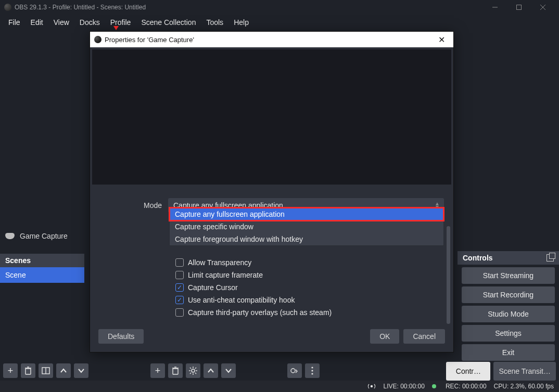 This screenshot has height=392, width=559. What do you see at coordinates (228, 371) in the screenshot?
I see `source-move-down-button` at bounding box center [228, 371].